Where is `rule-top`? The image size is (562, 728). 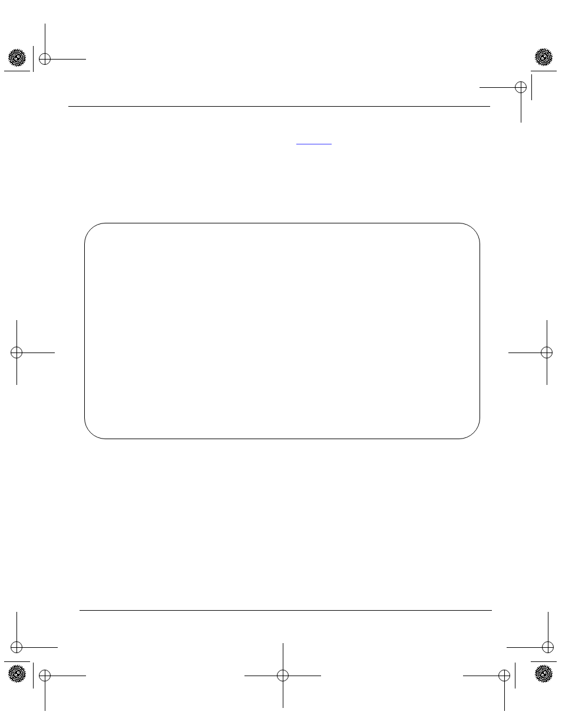 rule-top is located at coordinates (279, 106).